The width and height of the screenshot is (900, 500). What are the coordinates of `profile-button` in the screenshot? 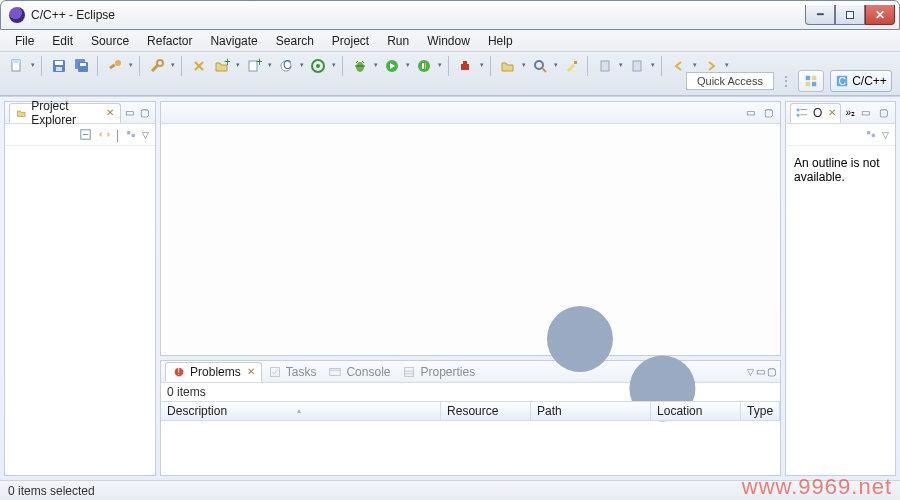 It's located at (424, 66).